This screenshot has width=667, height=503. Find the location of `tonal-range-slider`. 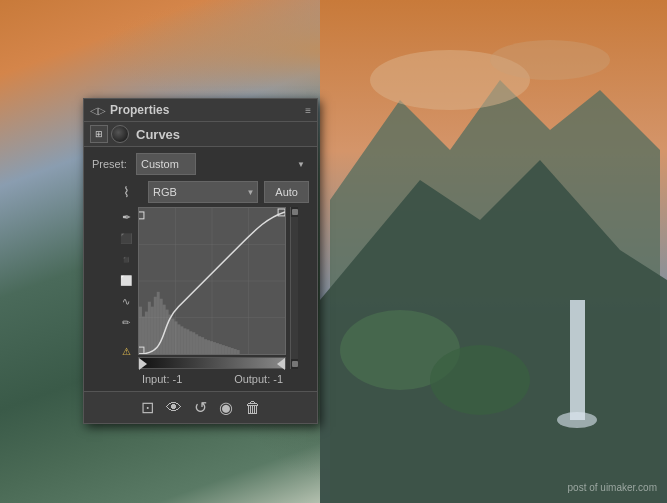

tonal-range-slider is located at coordinates (212, 363).